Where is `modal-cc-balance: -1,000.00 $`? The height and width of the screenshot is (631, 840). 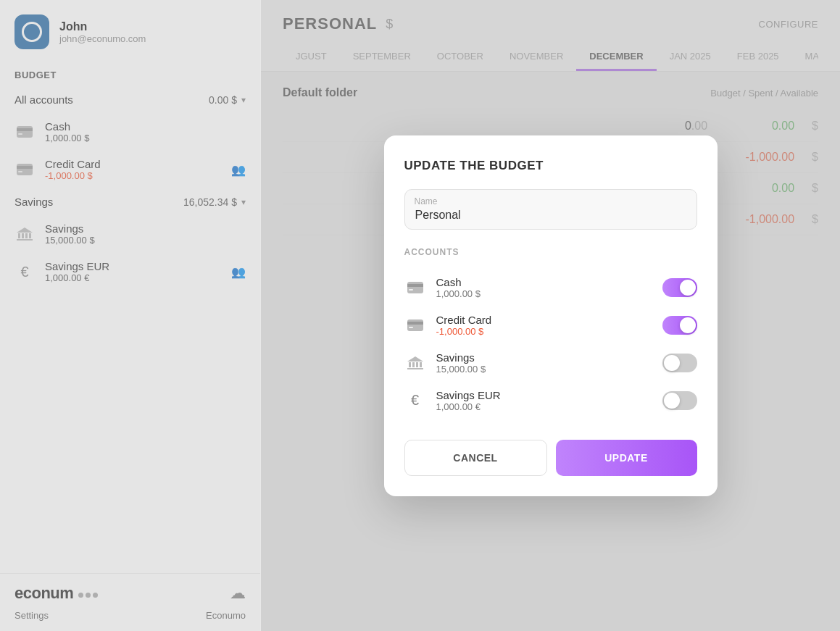 modal-cc-balance: -1,000.00 $ is located at coordinates (544, 332).